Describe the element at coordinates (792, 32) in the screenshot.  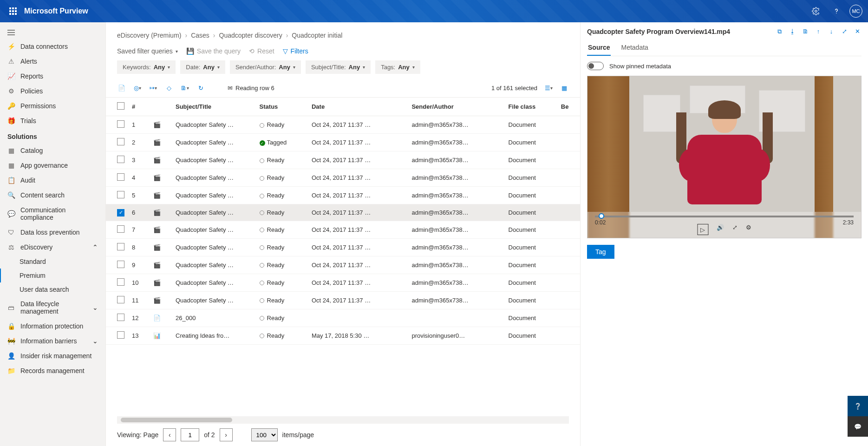
I see `download-icon: ⭳` at that location.